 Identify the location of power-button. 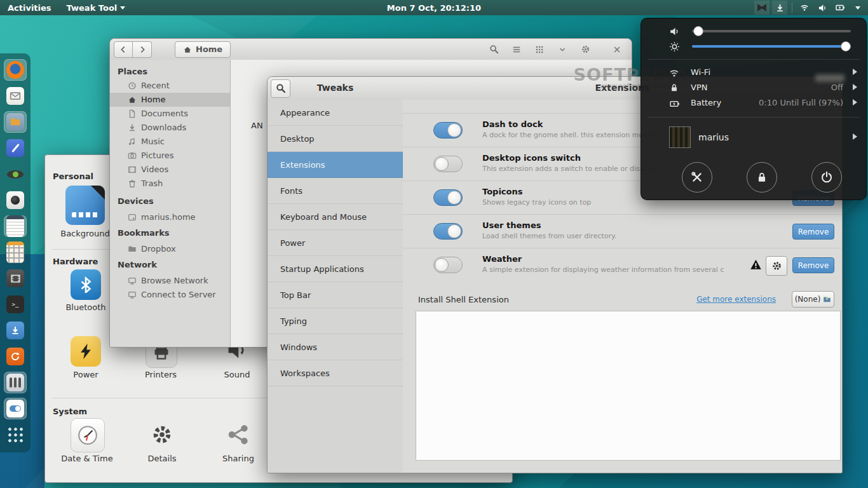
(827, 177).